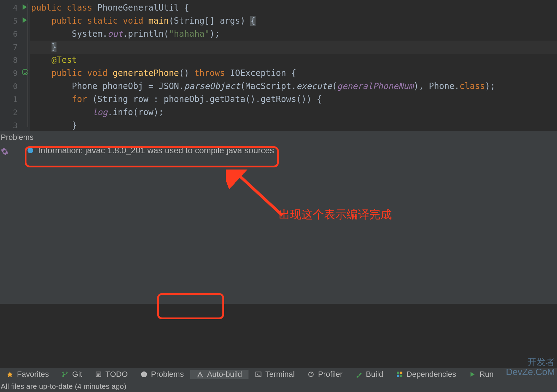  I want to click on star-icon, so click(10, 374).